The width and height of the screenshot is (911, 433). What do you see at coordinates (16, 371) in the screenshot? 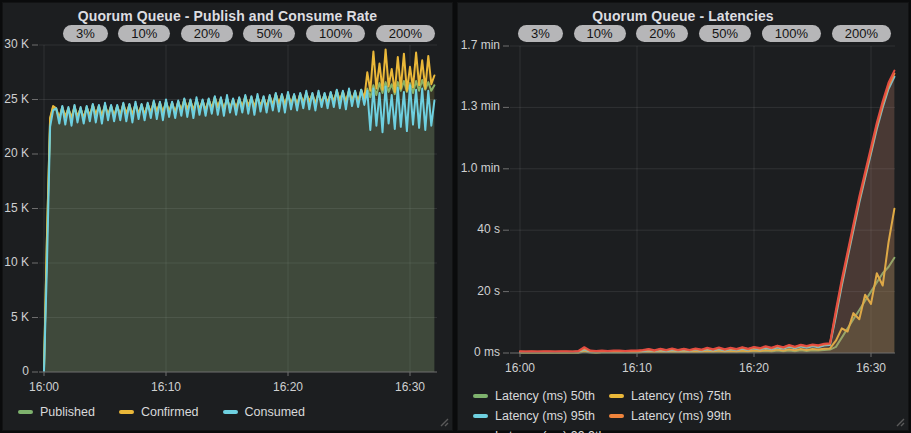
I see `y-tick-label: 0` at bounding box center [16, 371].